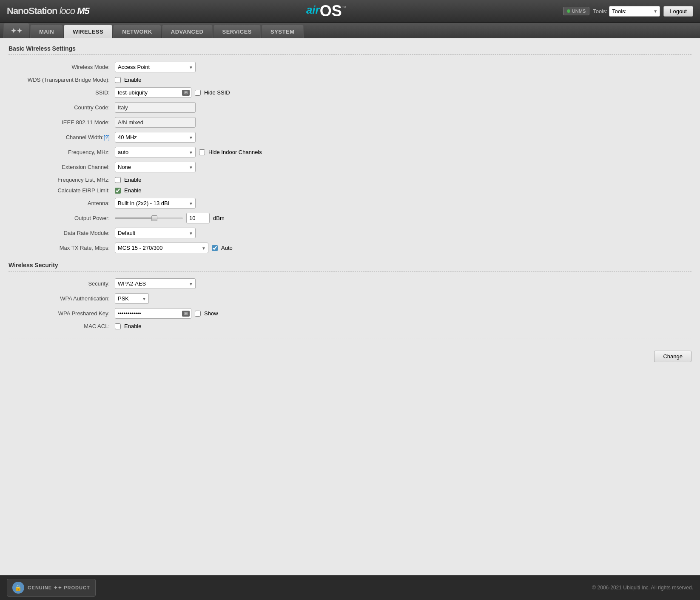  I want to click on nav-bar: ✦✦ MAIN WIRELESS NETWORK ADVANCED SERVIC…, so click(350, 31).